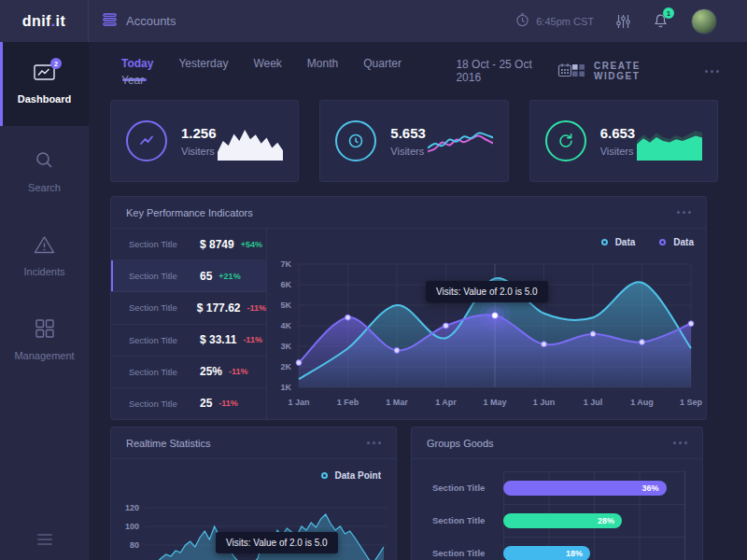  What do you see at coordinates (579, 71) in the screenshot?
I see `widget-grid-icon` at bounding box center [579, 71].